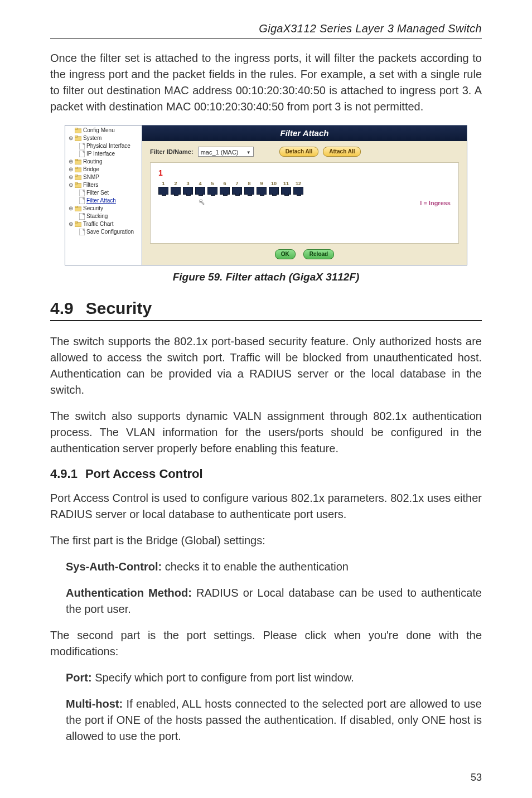  Describe the element at coordinates (226, 152) in the screenshot. I see `filter-id-select: mac_1 (MAC)` at that location.